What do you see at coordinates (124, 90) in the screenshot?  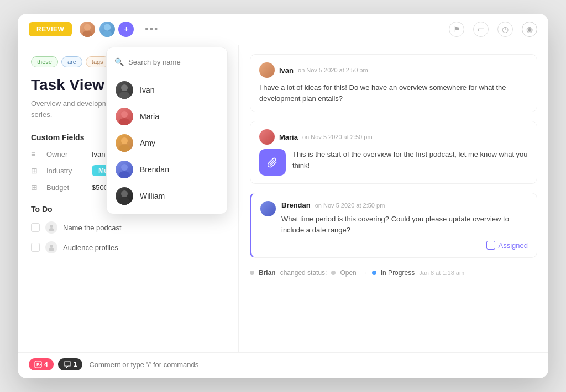 I see `dropdown-avatar-ivan` at bounding box center [124, 90].